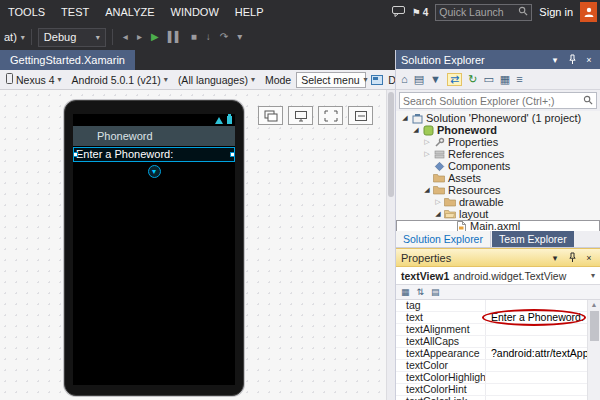  I want to click on device-selector-value: Nexus 4, so click(36, 80).